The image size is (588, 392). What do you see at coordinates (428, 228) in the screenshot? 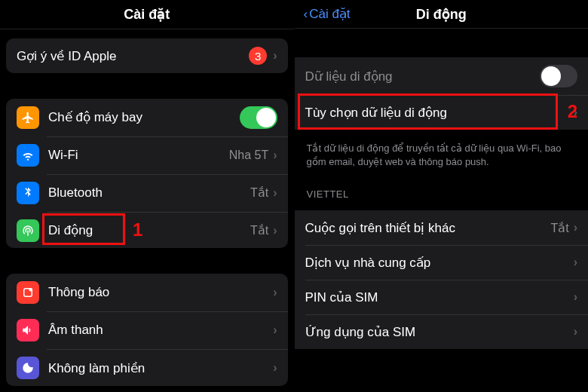
I see `row-label: Cuộc gọi trên thiết bị khác` at bounding box center [428, 228].